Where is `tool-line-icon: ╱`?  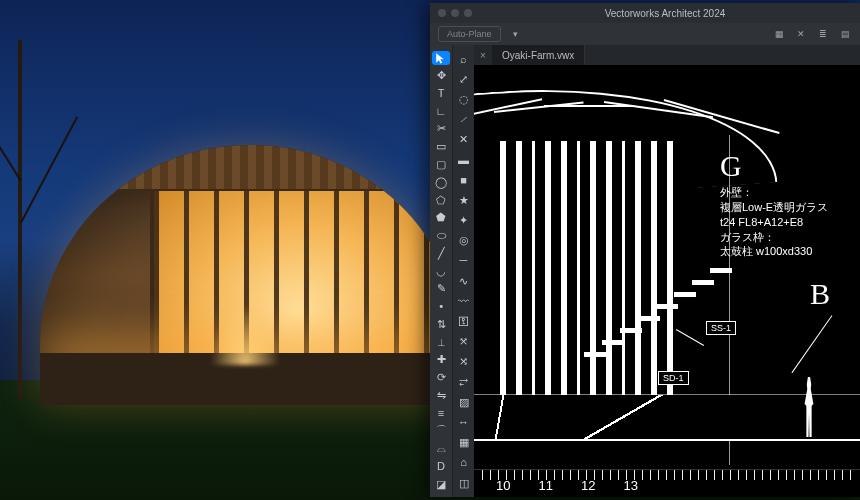
tool-line-icon: ╱ is located at coordinates (441, 253).